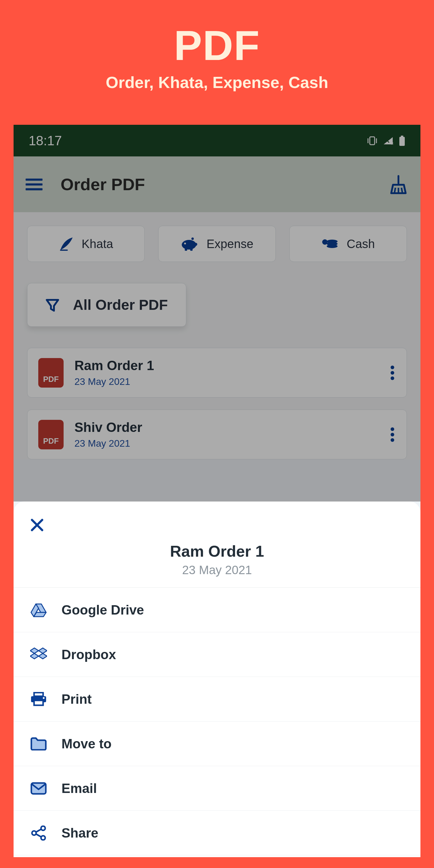 The image size is (434, 868). I want to click on share-icon, so click(38, 833).